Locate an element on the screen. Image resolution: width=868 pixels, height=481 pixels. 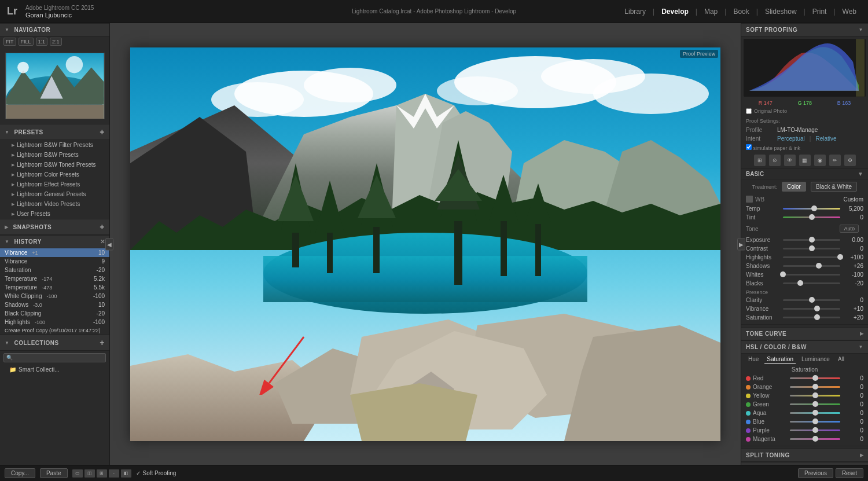
tone-curve-header: Tone Curve ▶ is located at coordinates (804, 333).